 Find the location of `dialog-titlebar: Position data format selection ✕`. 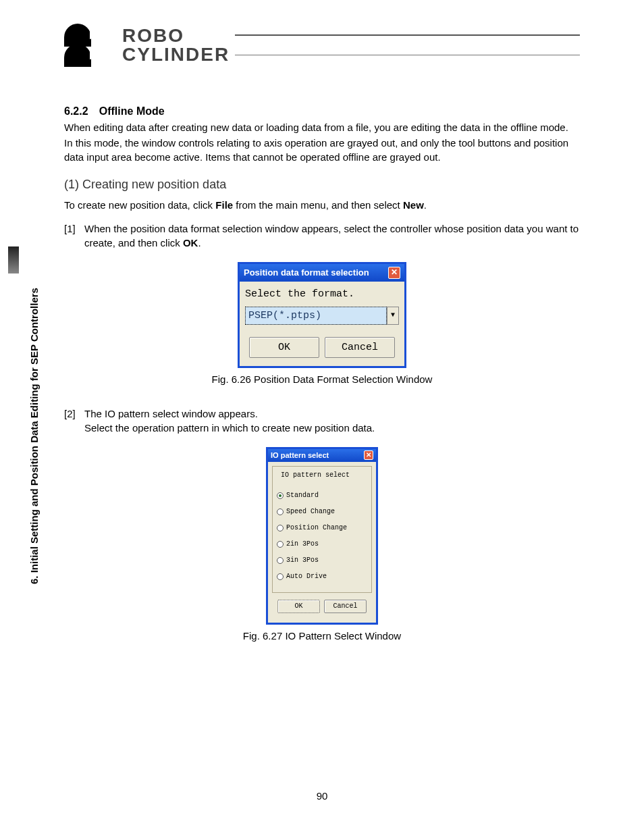

dialog-titlebar: Position data format selection ✕ is located at coordinates (322, 273).